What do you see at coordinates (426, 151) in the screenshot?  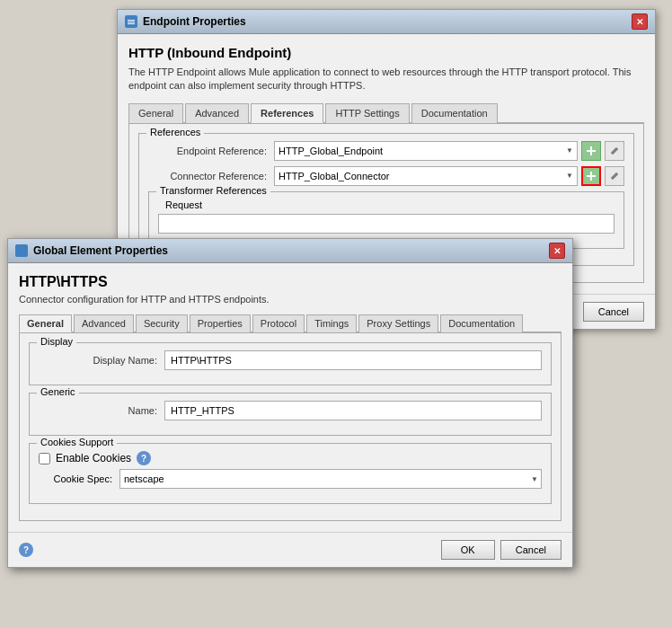 I see `endpoint-ref-combo: HTTP_Global_Endpoint ▼` at bounding box center [426, 151].